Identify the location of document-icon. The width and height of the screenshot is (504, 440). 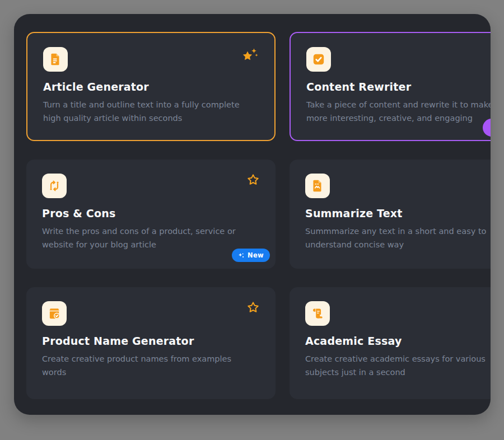
(55, 59).